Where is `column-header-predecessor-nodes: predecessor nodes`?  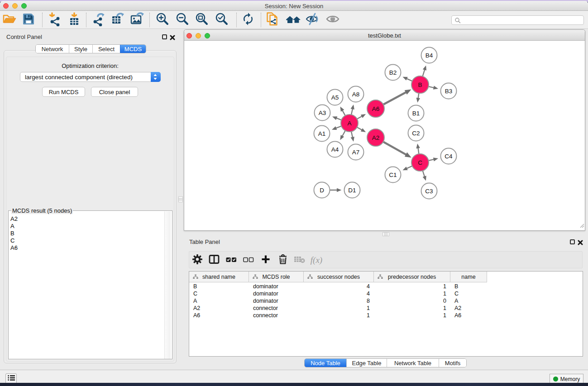
column-header-predecessor-nodes: predecessor nodes is located at coordinates (412, 277).